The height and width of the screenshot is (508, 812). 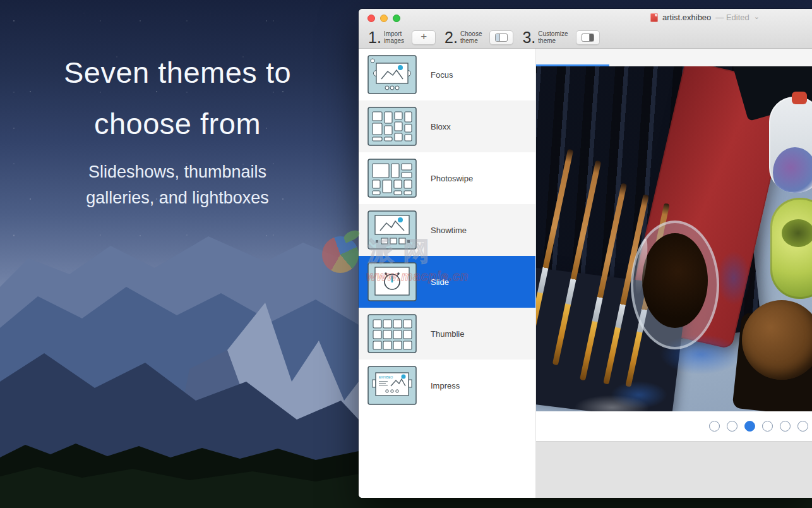 I want to click on theme-name: Photoswipe, so click(x=452, y=178).